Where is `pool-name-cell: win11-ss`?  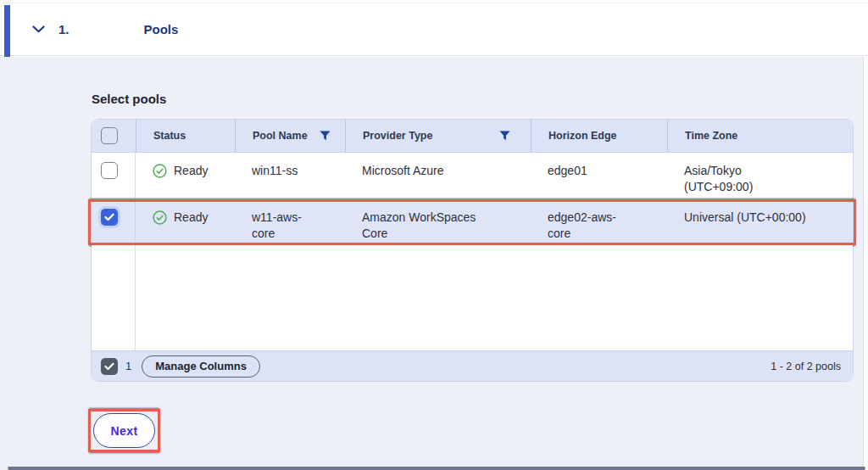 pool-name-cell: win11-ss is located at coordinates (290, 176).